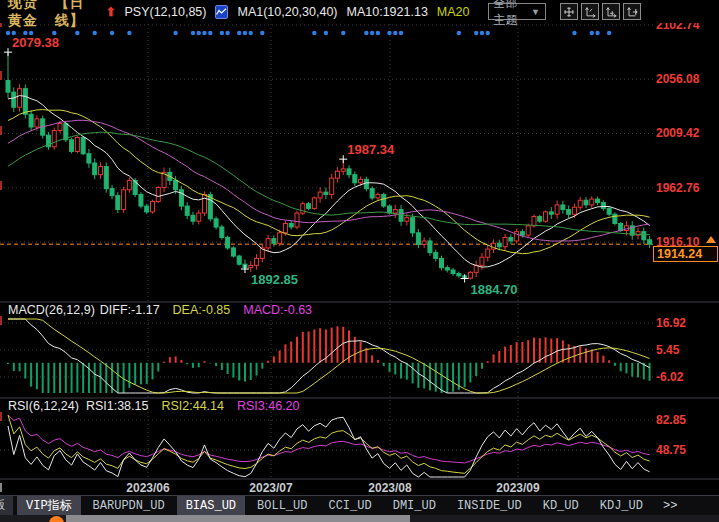 Image resolution: width=719 pixels, height=522 pixels. What do you see at coordinates (611, 12) in the screenshot?
I see `axis-scale-right-icon` at bounding box center [611, 12].